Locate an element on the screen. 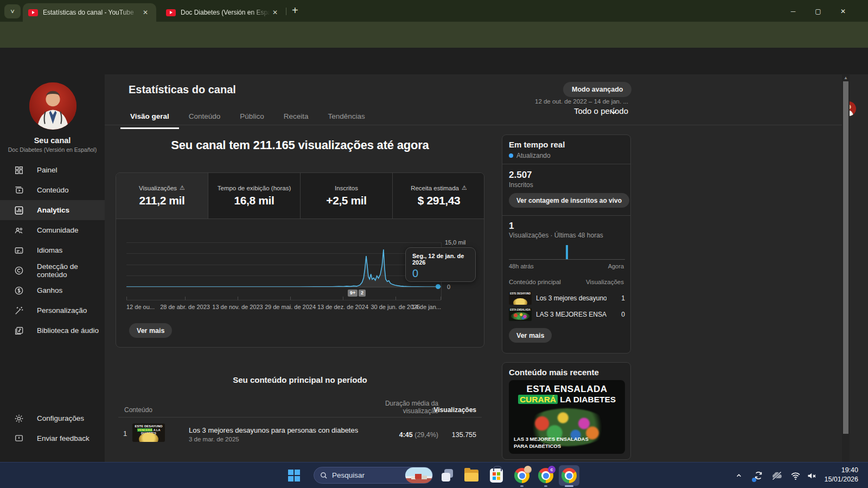 Image resolution: width=868 pixels, height=488 pixels. window-close-button: ✕ is located at coordinates (843, 11).